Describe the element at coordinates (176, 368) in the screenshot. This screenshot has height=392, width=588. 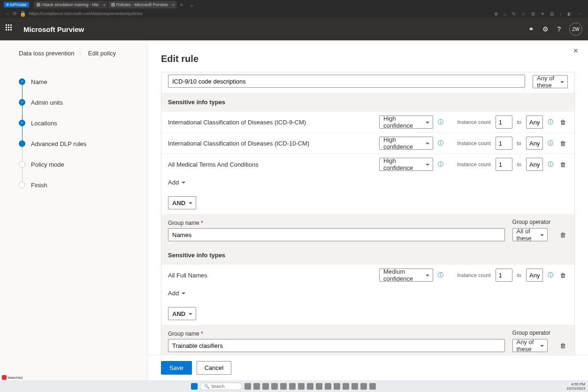
I see `save-button: Save` at that location.